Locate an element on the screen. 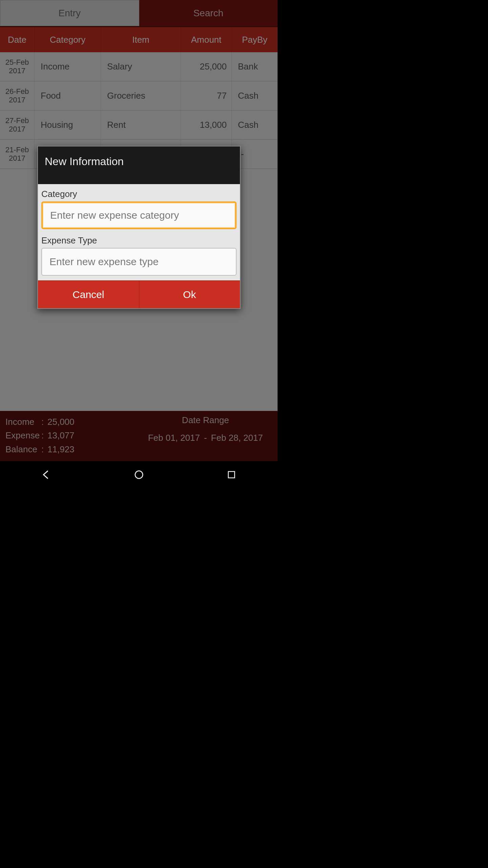 This screenshot has height=868, width=488. expense-type-input: Enter new expense type is located at coordinates (139, 262).